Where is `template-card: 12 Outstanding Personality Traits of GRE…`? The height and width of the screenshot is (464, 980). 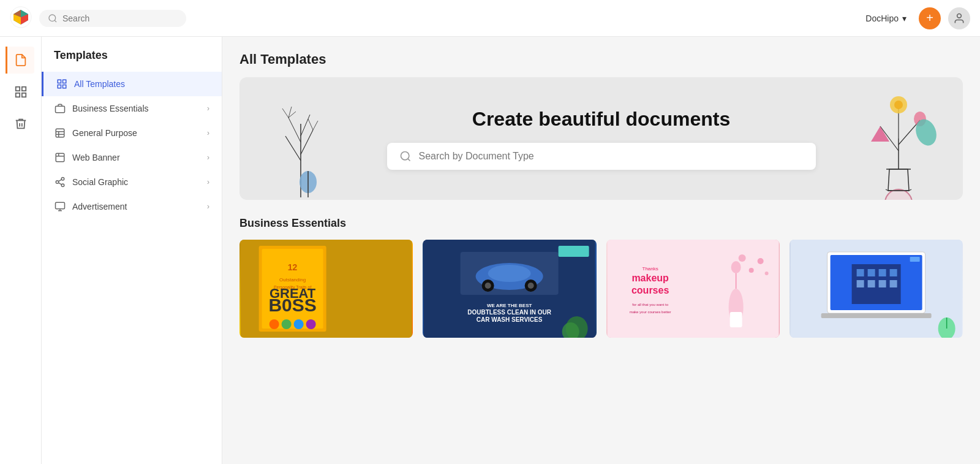 template-card: 12 Outstanding Personality Traits of GRE… is located at coordinates (326, 289).